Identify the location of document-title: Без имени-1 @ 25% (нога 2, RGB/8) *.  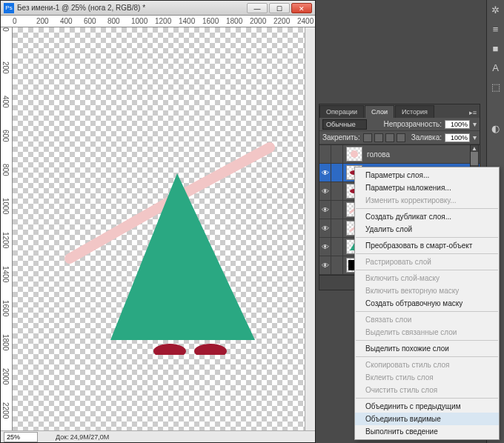
(132, 7).